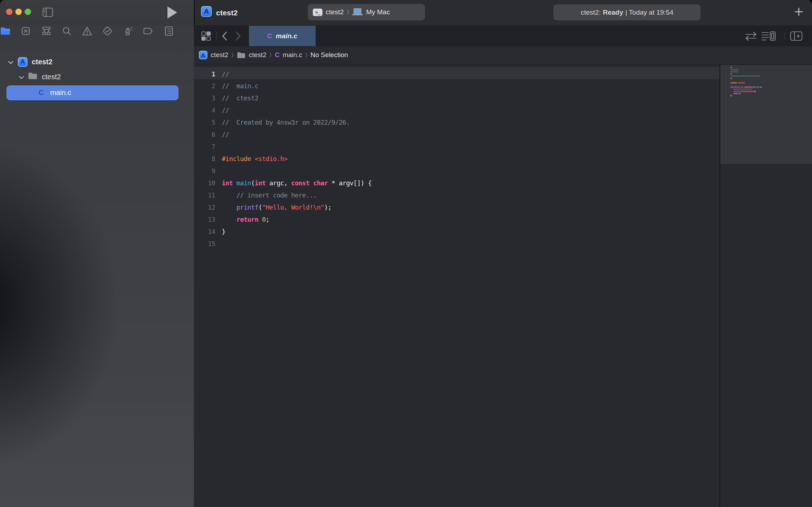 This screenshot has width=812, height=507. What do you see at coordinates (286, 122) in the screenshot?
I see `token-cmt: // Created by 4nsw3r on 2022/9/26.` at bounding box center [286, 122].